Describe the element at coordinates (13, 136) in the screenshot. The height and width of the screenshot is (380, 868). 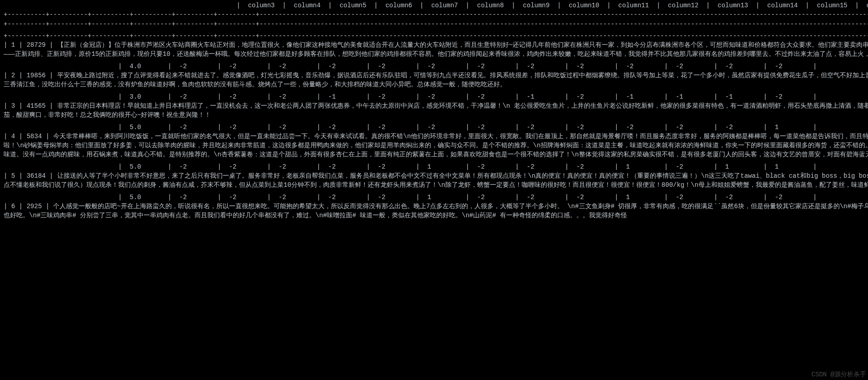
I see `row-id: 4` at that location.